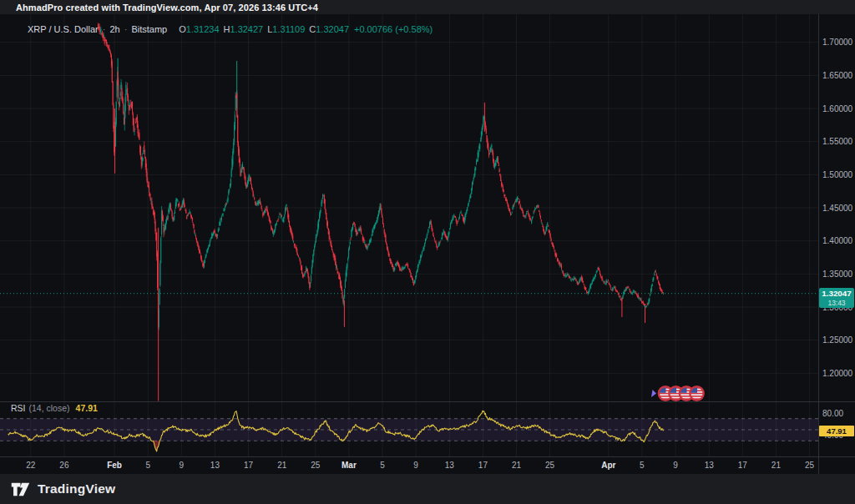 The image size is (855, 504). Describe the element at coordinates (837, 431) in the screenshot. I see `rsi-value-text: 47.91` at that location.